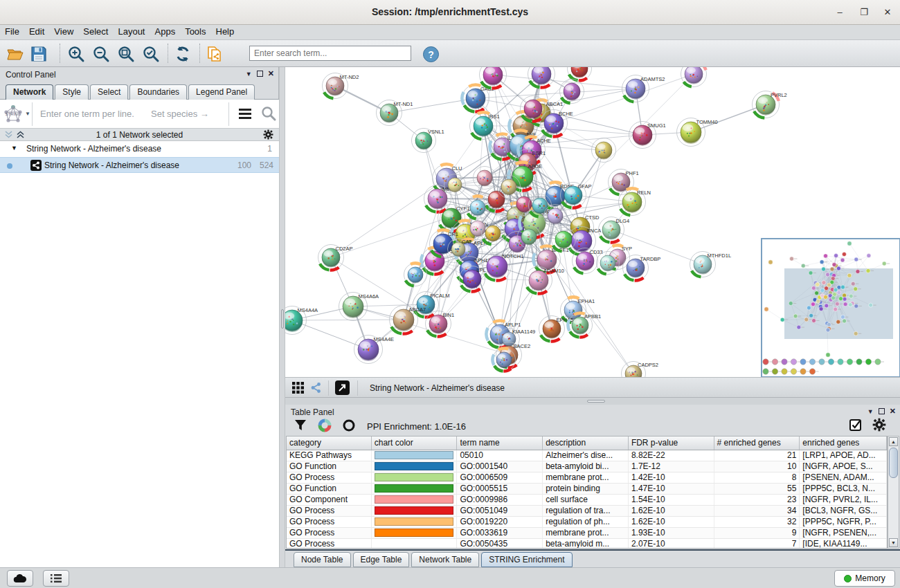  I want to click on table-row: GO ProcessGO:0050435beta-amyloid m...2.0…, so click(587, 544).